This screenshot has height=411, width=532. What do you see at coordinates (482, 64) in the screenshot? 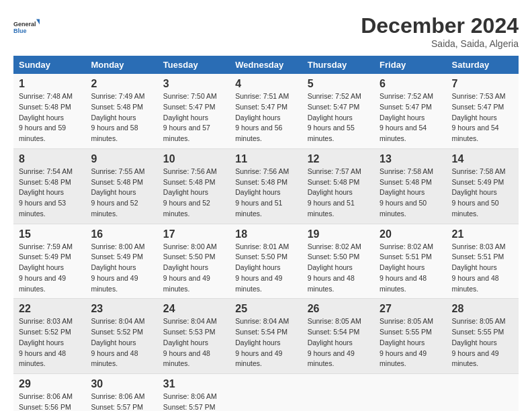
I see `weekday-header-saturday: Saturday` at bounding box center [482, 64].